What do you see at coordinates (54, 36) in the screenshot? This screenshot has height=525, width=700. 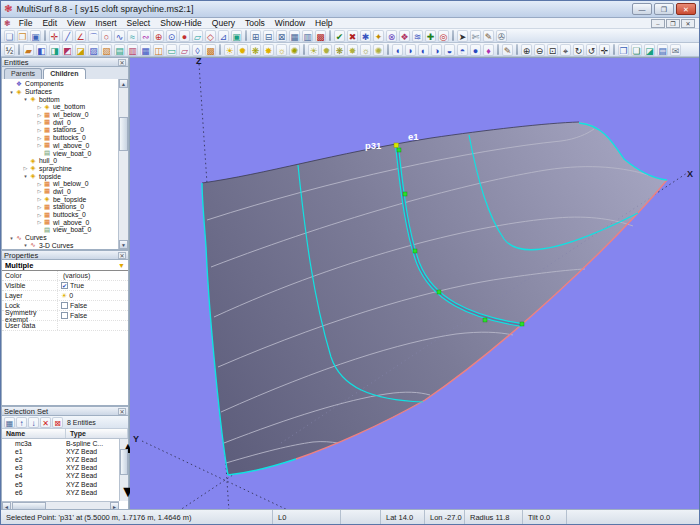 I see `insert-point-icon: ✛` at bounding box center [54, 36].